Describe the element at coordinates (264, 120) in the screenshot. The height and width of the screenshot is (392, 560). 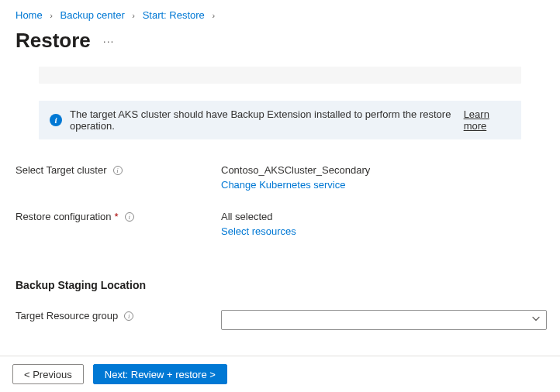
I see `info-banner-text: The target AKS cluster should have Backu…` at that location.